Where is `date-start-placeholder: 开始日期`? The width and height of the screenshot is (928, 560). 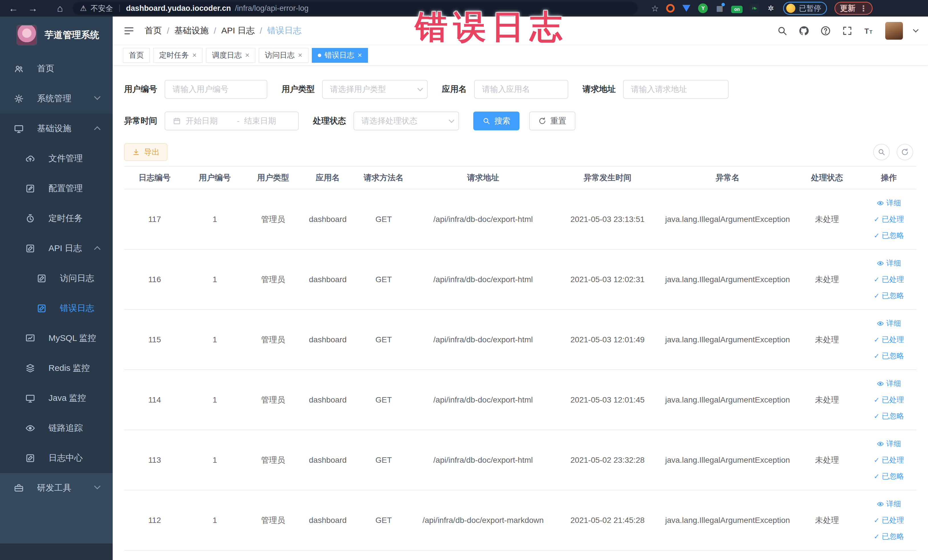
date-start-placeholder: 开始日期 is located at coordinates (209, 121).